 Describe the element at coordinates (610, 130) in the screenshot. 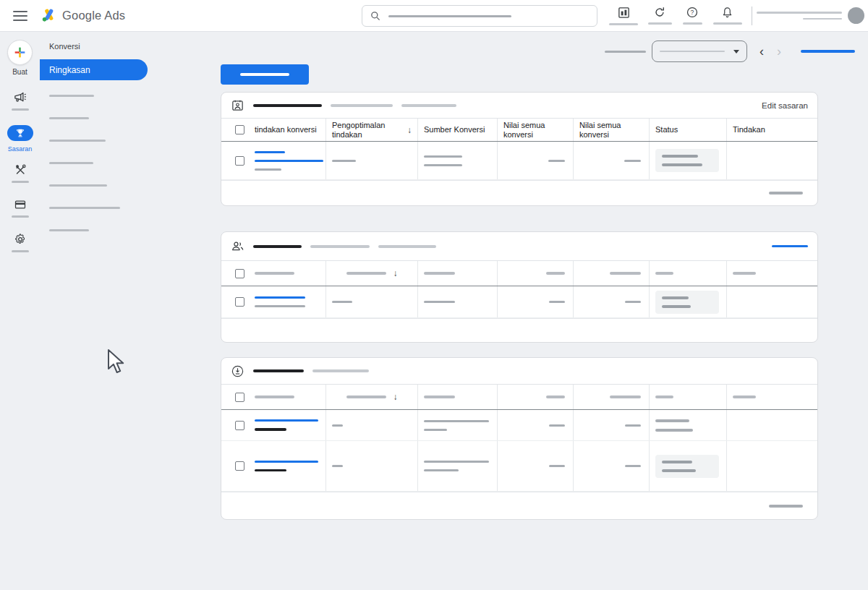

I see `column-header-5: Nilai semua konversi` at that location.